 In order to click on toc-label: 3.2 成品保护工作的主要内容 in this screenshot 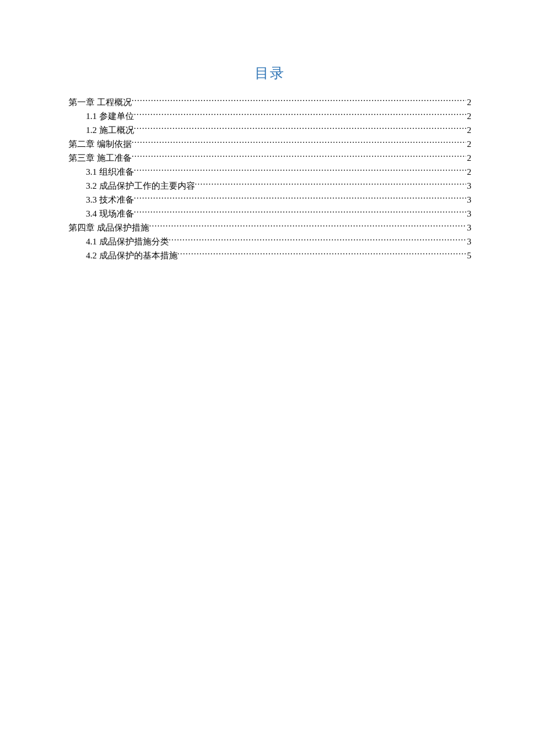, I will do `click(140, 186)`.